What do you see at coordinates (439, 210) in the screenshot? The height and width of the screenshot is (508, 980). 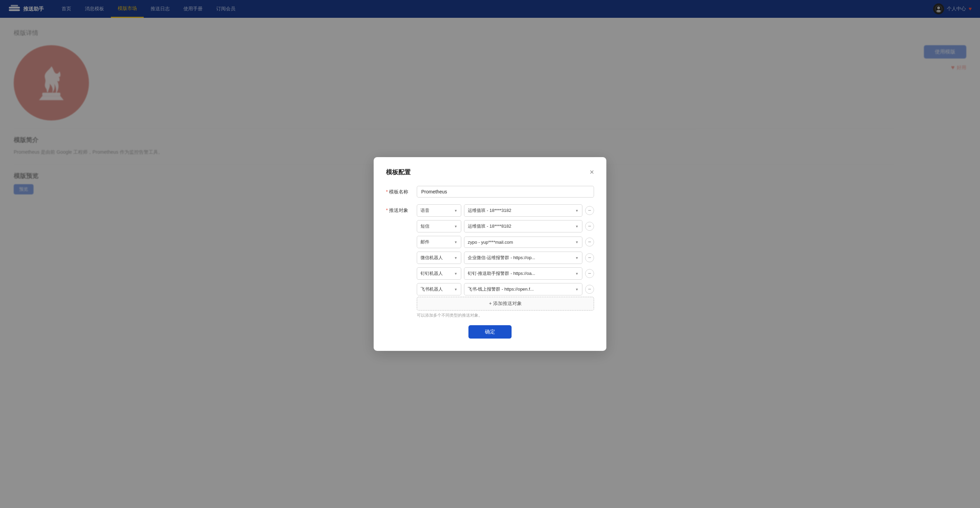 I see `type-select-0: 语音 ▼` at bounding box center [439, 210].